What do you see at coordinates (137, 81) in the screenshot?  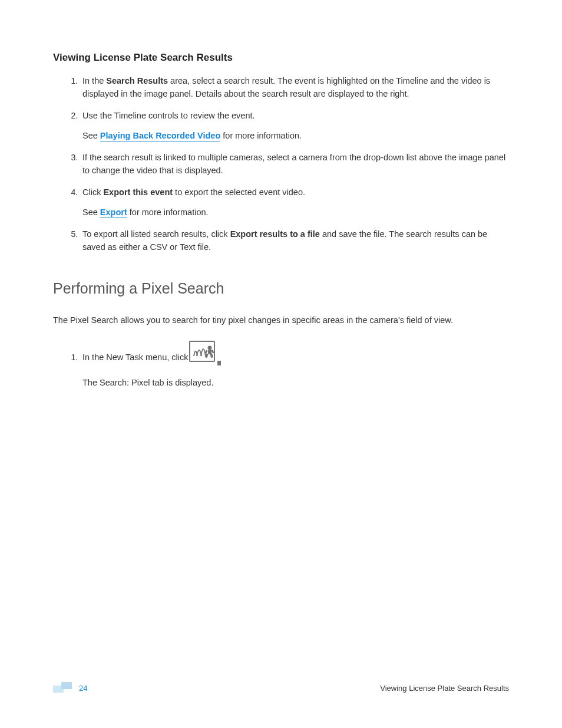 I see `bold-term: Search Results` at bounding box center [137, 81].